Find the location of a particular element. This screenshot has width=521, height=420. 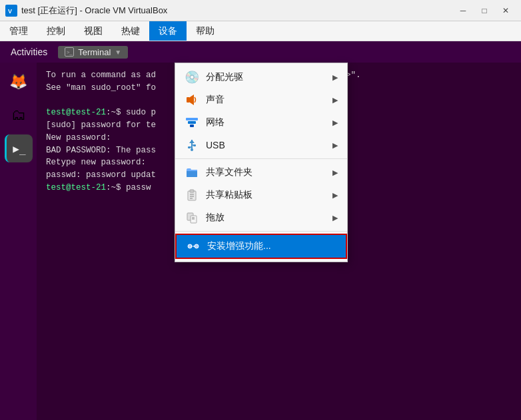

window-controls: ─ □ ✕ is located at coordinates (484, 11).